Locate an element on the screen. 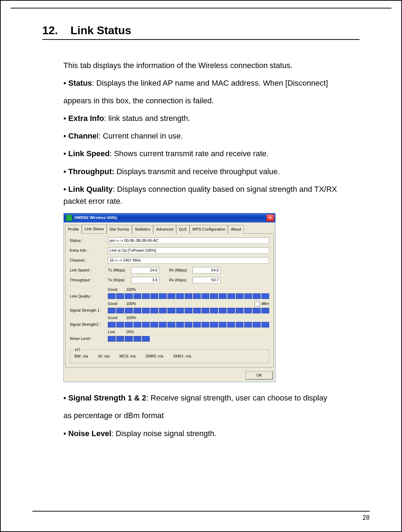 Image resolution: width=402 pixels, height=532 pixels. extra-field: Link is Up [TxPower:100%] is located at coordinates (188, 250).